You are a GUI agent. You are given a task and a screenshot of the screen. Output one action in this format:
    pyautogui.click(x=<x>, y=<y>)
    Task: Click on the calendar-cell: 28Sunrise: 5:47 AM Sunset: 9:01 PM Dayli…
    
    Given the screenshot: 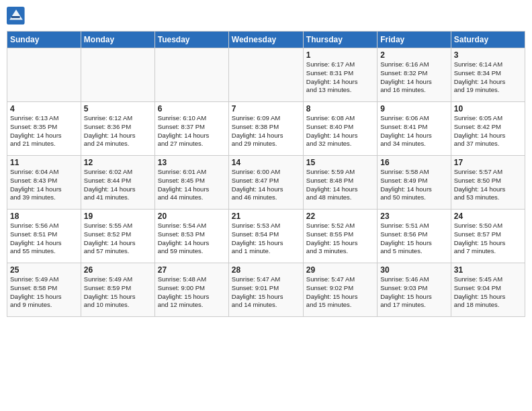 What is the action you would take?
    pyautogui.click(x=266, y=290)
    